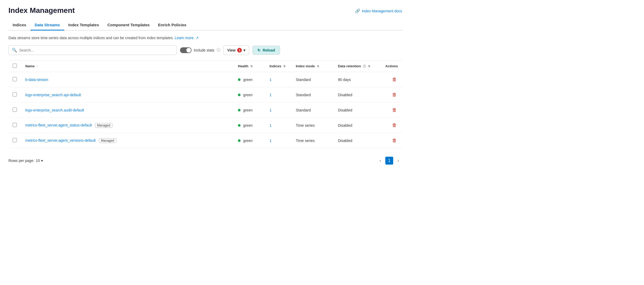  I want to click on page-title: Index Management, so click(42, 11).